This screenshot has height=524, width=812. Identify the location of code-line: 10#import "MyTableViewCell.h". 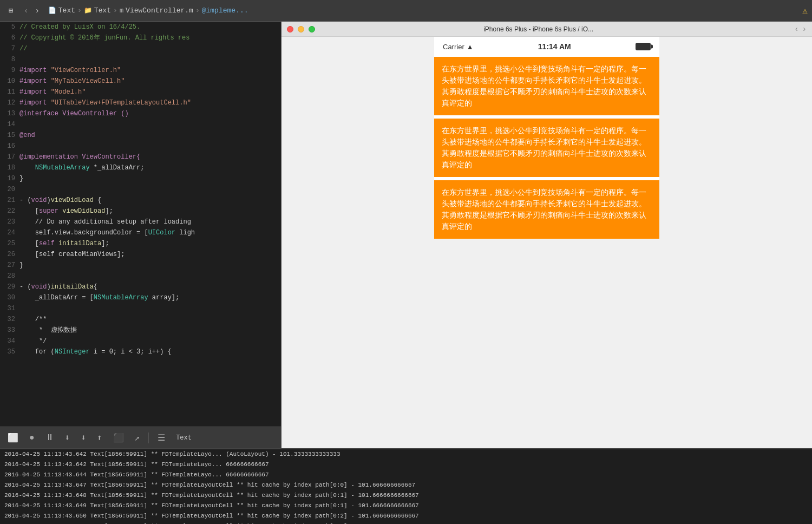
(141, 81).